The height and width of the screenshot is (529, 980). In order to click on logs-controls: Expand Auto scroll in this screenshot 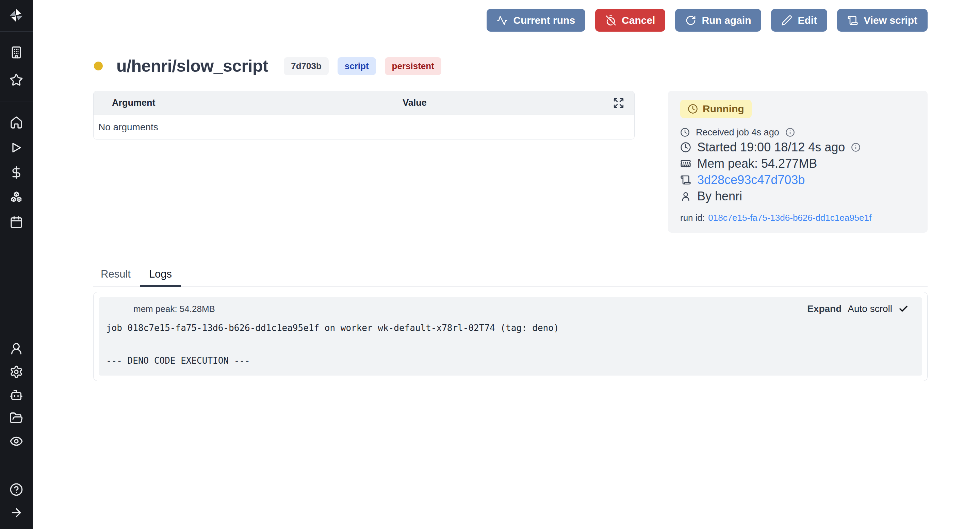, I will do `click(861, 309)`.